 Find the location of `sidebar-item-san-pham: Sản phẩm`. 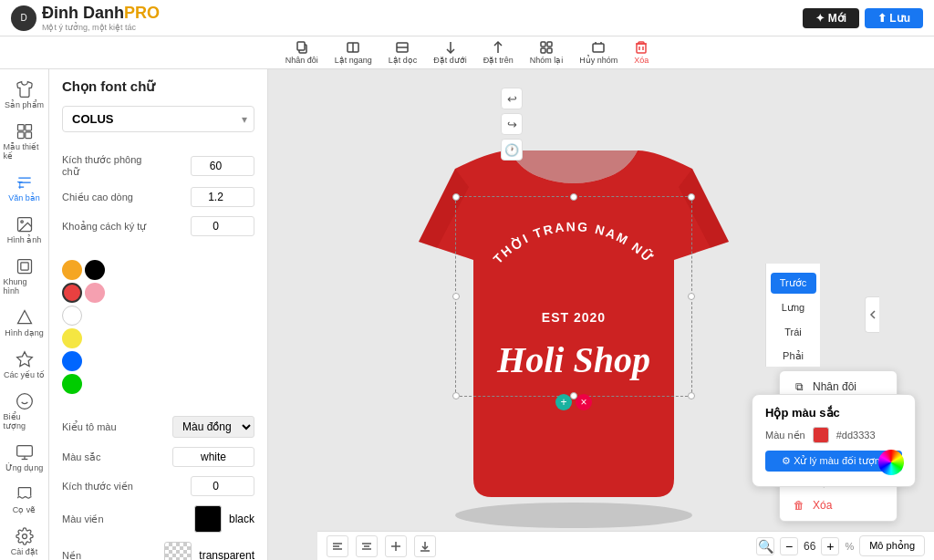

sidebar-item-san-pham: Sản phẩm is located at coordinates (25, 95).